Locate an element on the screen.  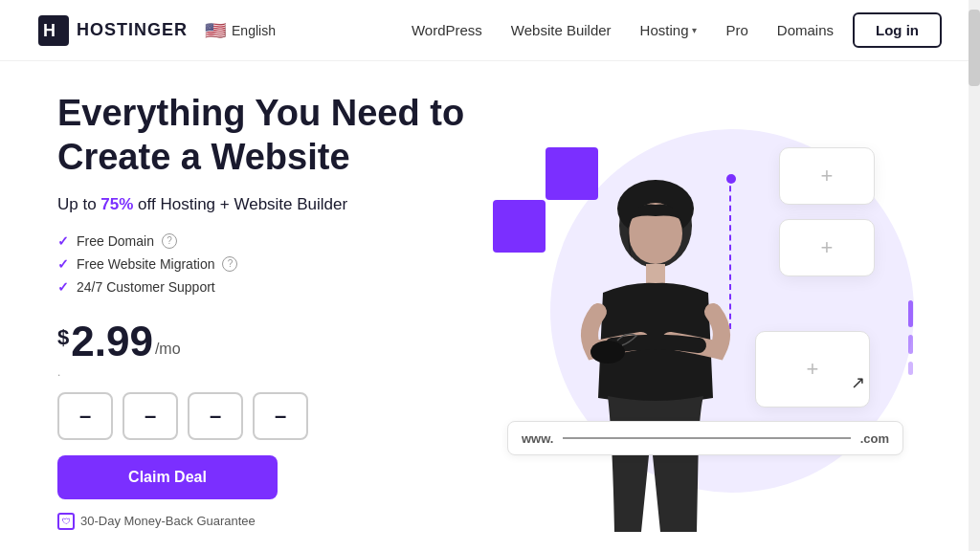
nav-item-domains: Domains is located at coordinates (806, 31).